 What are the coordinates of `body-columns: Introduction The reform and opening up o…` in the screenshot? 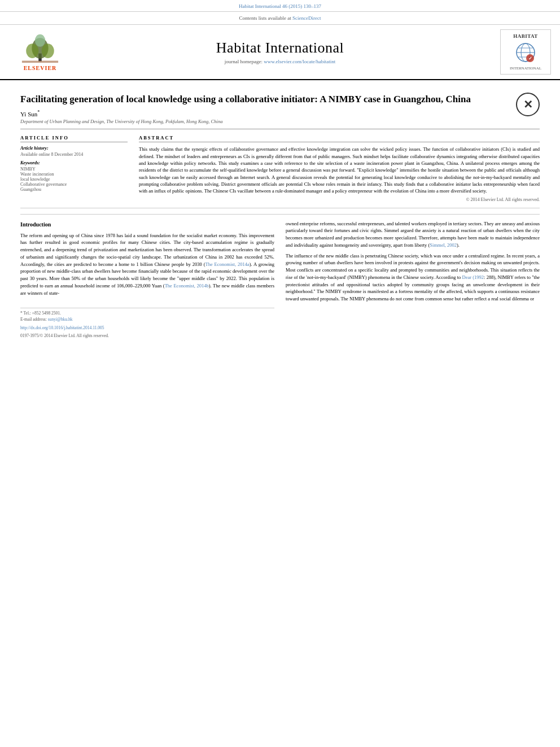 It's located at (280, 279).